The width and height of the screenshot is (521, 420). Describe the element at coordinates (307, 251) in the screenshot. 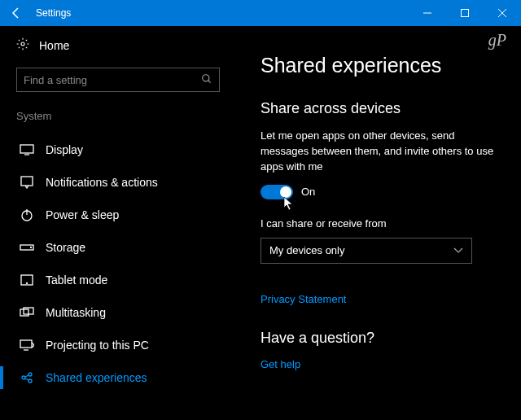

I see `dropdown-value: My devices only` at that location.